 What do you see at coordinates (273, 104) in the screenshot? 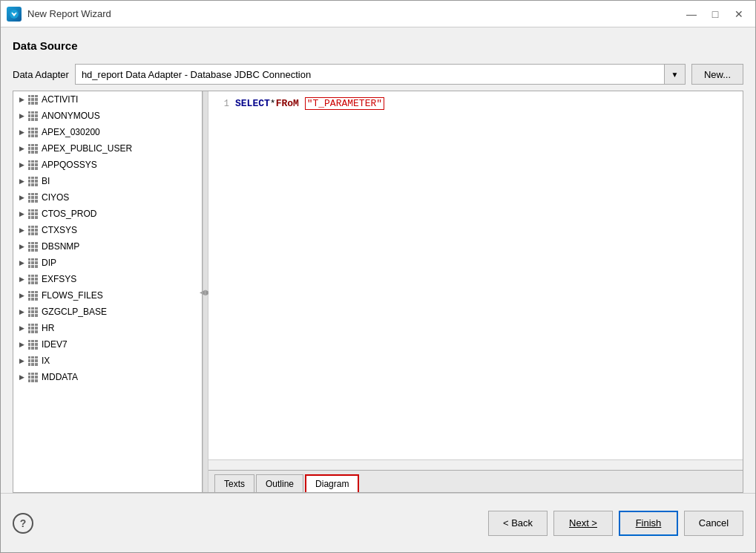
I see `sql-star: *` at bounding box center [273, 104].